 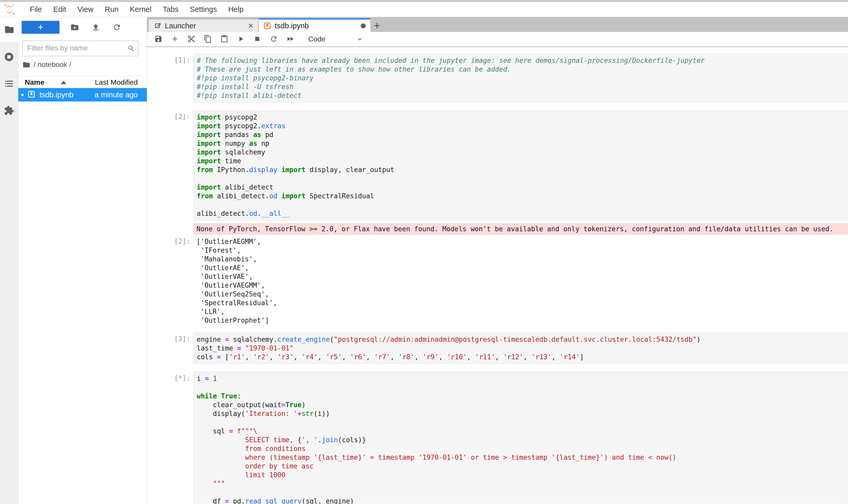 What do you see at coordinates (498, 280) in the screenshot?
I see `output-cell: [2]:['OutlierAEGMM', 'IForest', 'Mahalan…` at bounding box center [498, 280].